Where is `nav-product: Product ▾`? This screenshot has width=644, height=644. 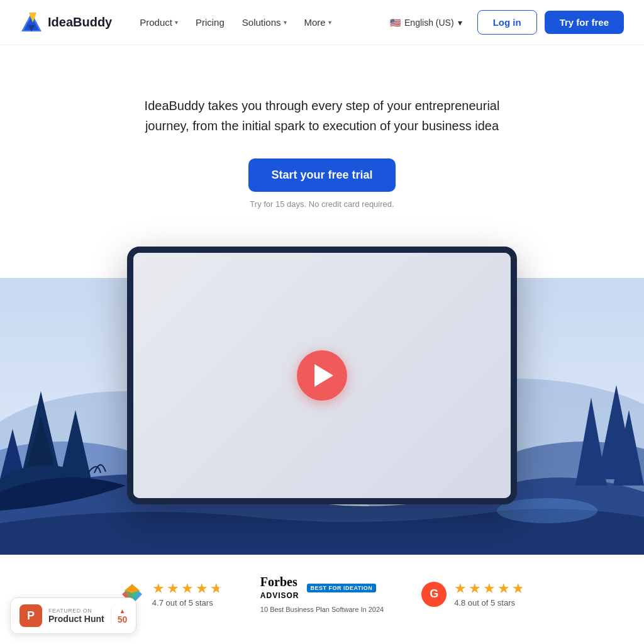 nav-product: Product ▾ is located at coordinates (158, 23).